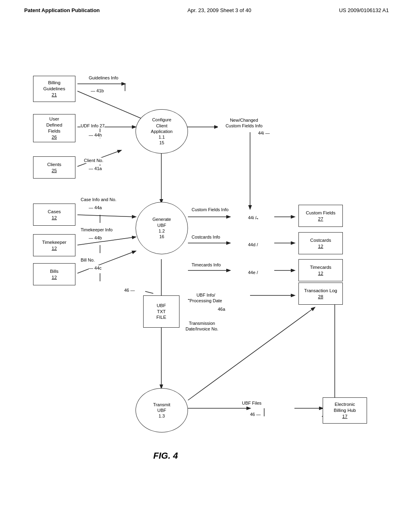 The width and height of the screenshot is (413, 532). What do you see at coordinates (206, 265) in the screenshot?
I see `timecards-info-label: Timecards Info` at bounding box center [206, 265].